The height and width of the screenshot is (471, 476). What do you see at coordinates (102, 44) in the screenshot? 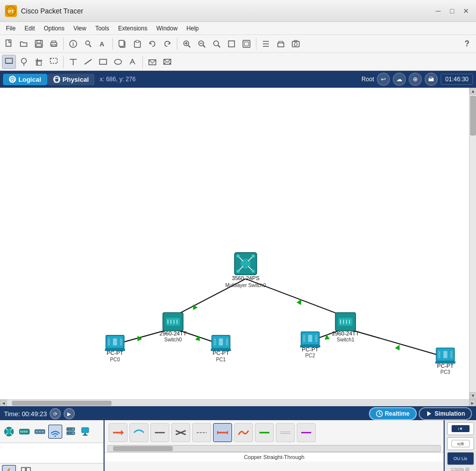
I see `svg-text: A` at bounding box center [102, 44].